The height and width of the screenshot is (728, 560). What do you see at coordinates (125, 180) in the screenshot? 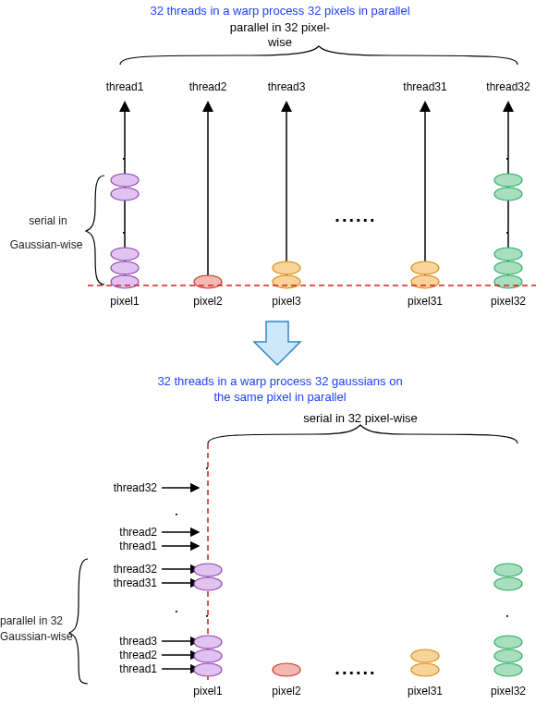
I see `ellipse-p1-a` at bounding box center [125, 180].